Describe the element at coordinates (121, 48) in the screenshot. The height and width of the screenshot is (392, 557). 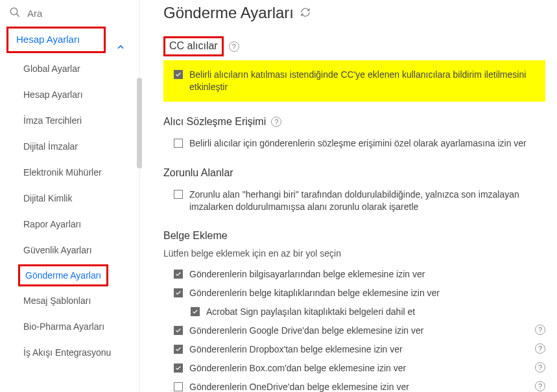
I see `chevron-up-icon` at that location.